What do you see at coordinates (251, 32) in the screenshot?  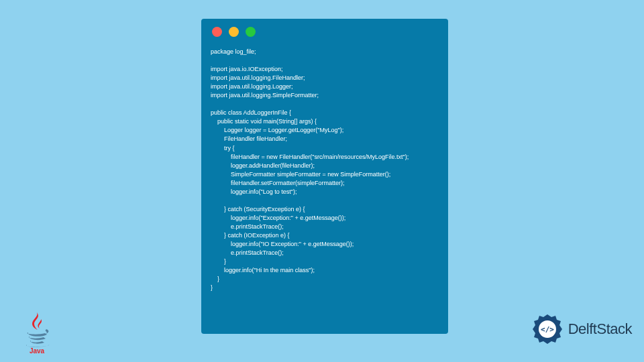 I see `maximize-icon` at bounding box center [251, 32].